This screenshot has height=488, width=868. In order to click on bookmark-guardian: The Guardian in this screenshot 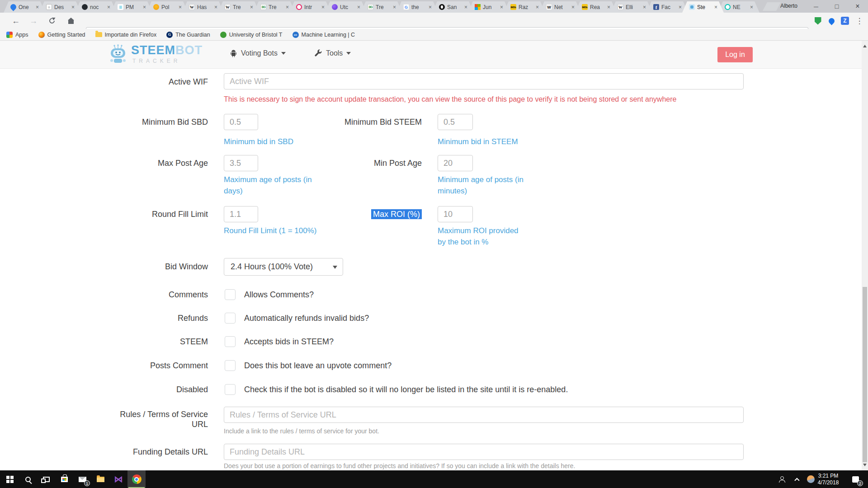, I will do `click(188, 35)`.